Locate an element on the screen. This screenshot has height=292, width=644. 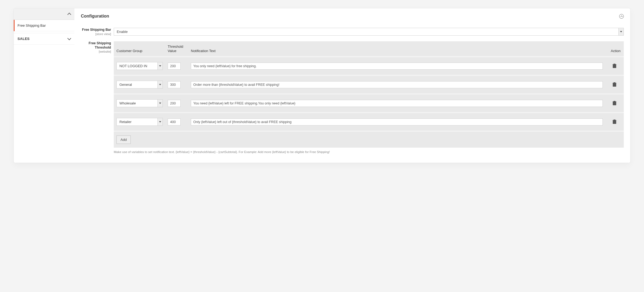
section-header: Configuration is located at coordinates (352, 16).